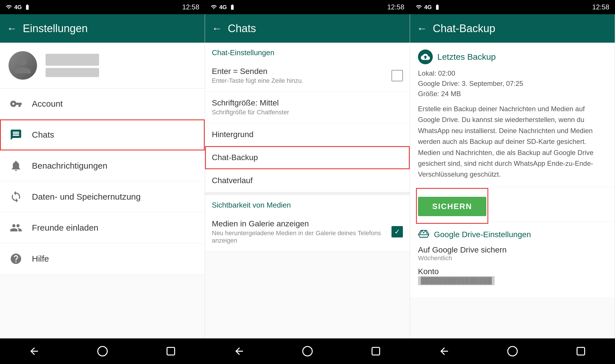 This screenshot has width=615, height=364. What do you see at coordinates (191, 7) in the screenshot?
I see `time1: 12:58` at bounding box center [191, 7].